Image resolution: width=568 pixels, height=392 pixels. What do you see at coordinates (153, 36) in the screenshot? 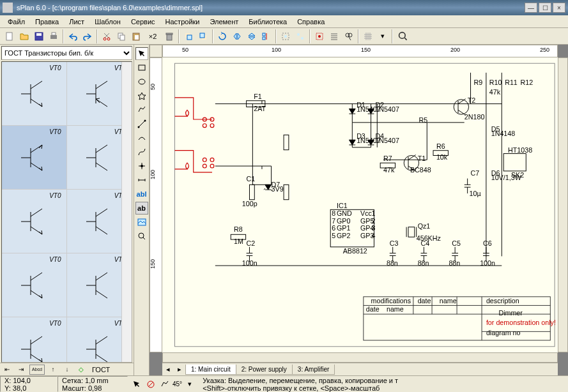
I see `duplicate-button: ×2` at bounding box center [153, 36].